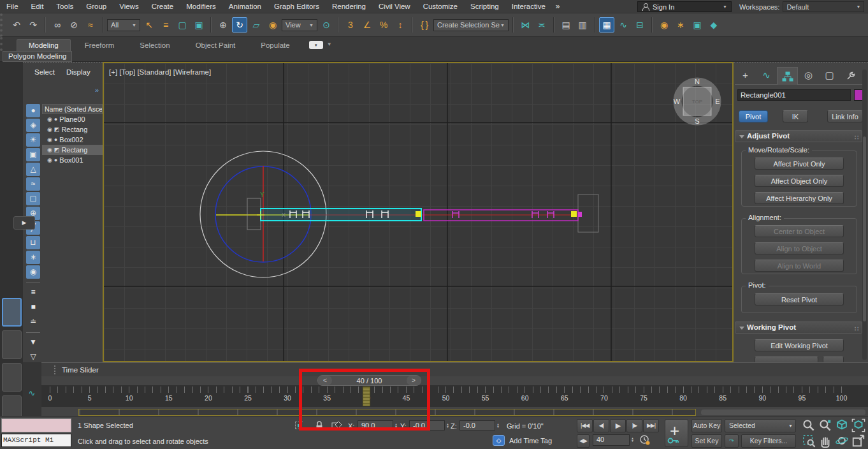 The width and height of the screenshot is (868, 449). I want to click on track-bar, so click(387, 412).